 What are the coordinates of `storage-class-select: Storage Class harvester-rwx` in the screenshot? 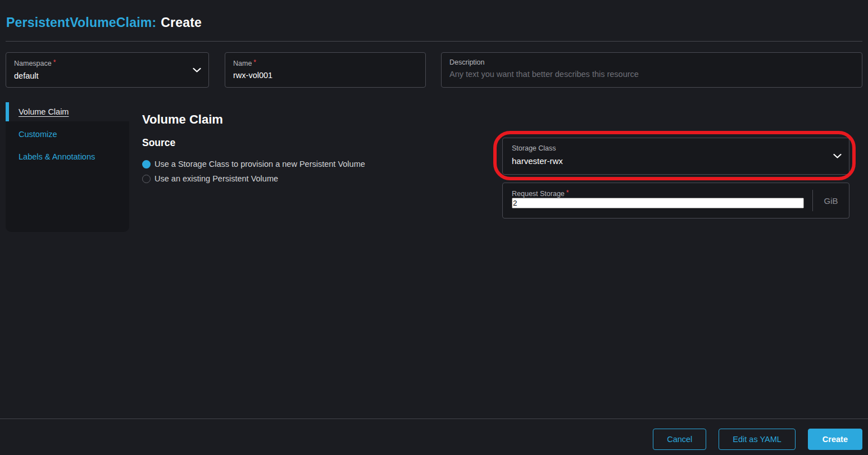 It's located at (676, 156).